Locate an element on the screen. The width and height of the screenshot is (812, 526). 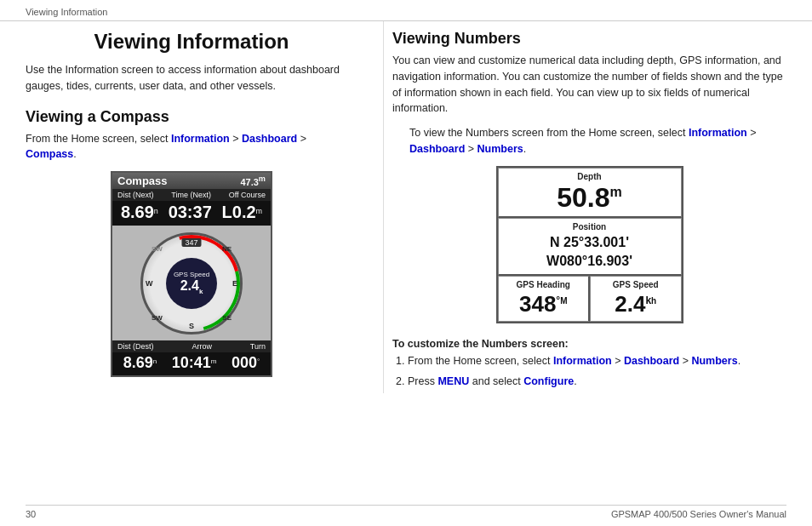
compass-title: Compass is located at coordinates (143, 180).